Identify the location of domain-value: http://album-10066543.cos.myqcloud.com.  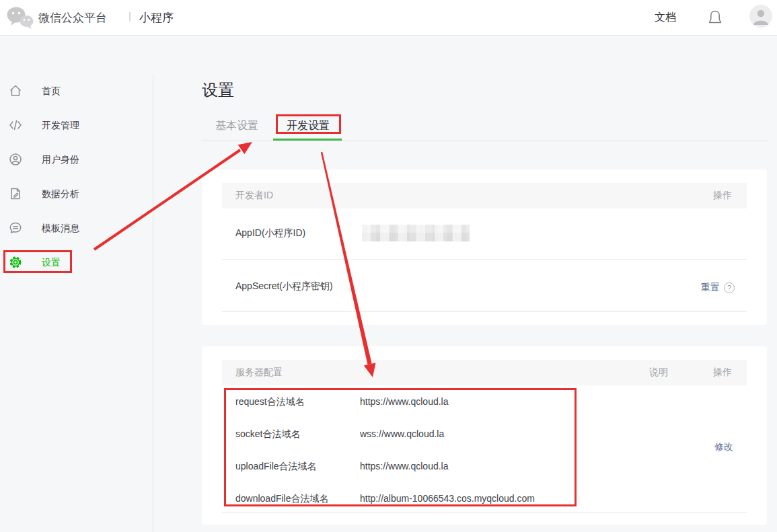
(447, 498).